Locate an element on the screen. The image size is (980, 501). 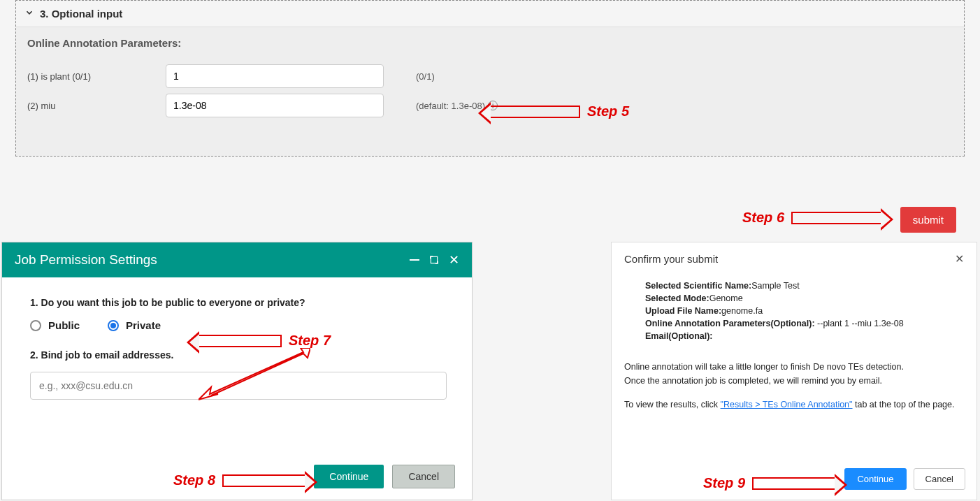
confirm-note: Once the annotation job is completed, we… is located at coordinates (794, 381).